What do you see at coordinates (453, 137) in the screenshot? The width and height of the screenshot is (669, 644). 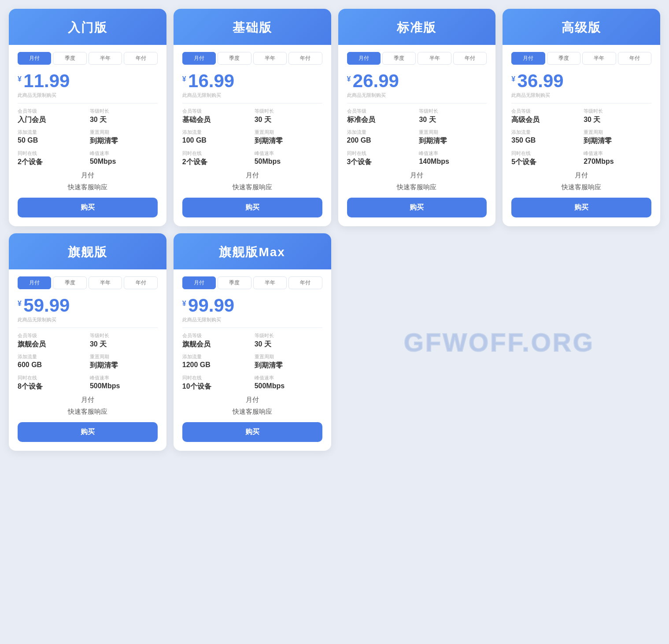 I see `spec-reset-standard: 重置周期 到期清零` at bounding box center [453, 137].